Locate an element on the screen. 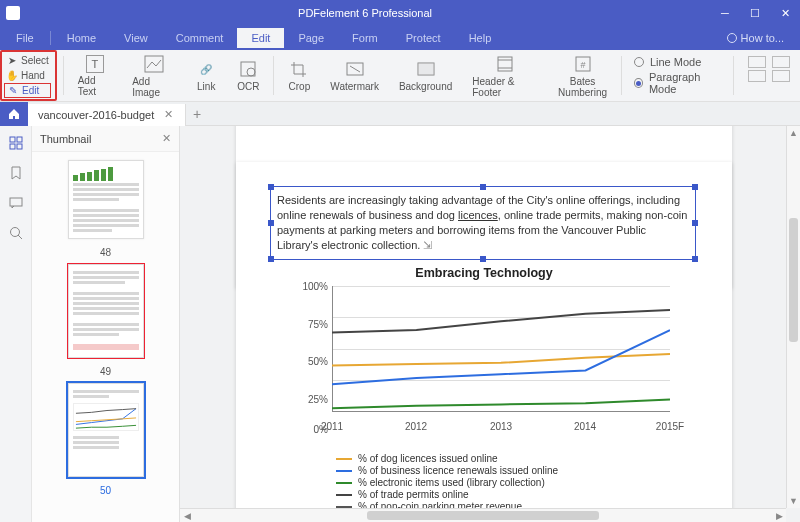 The height and width of the screenshot is (522, 800). menu-file: File is located at coordinates (25, 38).